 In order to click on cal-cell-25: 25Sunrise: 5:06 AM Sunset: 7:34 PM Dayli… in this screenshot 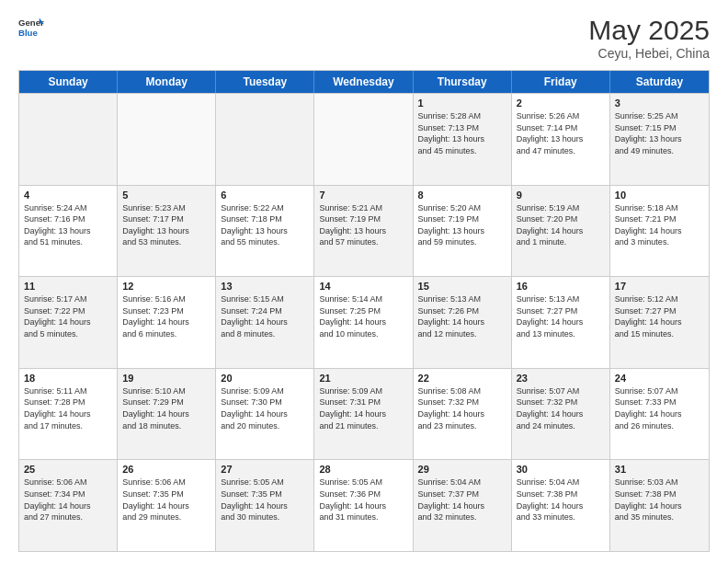, I will do `click(68, 506)`.